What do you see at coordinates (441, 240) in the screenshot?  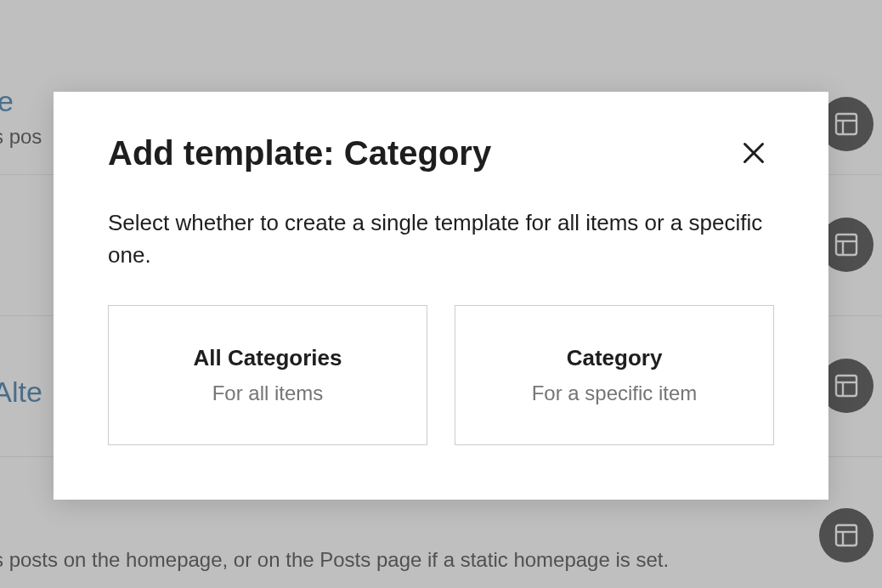 I see `modal-description: Select whether to create a single templa…` at bounding box center [441, 240].